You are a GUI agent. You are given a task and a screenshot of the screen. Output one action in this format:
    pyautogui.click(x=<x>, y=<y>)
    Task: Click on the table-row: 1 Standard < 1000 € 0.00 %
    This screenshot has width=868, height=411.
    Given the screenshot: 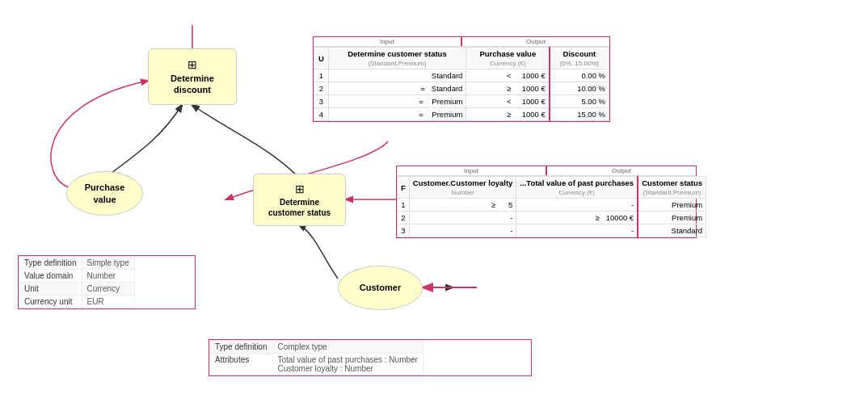 What is the action you would take?
    pyautogui.click(x=462, y=76)
    